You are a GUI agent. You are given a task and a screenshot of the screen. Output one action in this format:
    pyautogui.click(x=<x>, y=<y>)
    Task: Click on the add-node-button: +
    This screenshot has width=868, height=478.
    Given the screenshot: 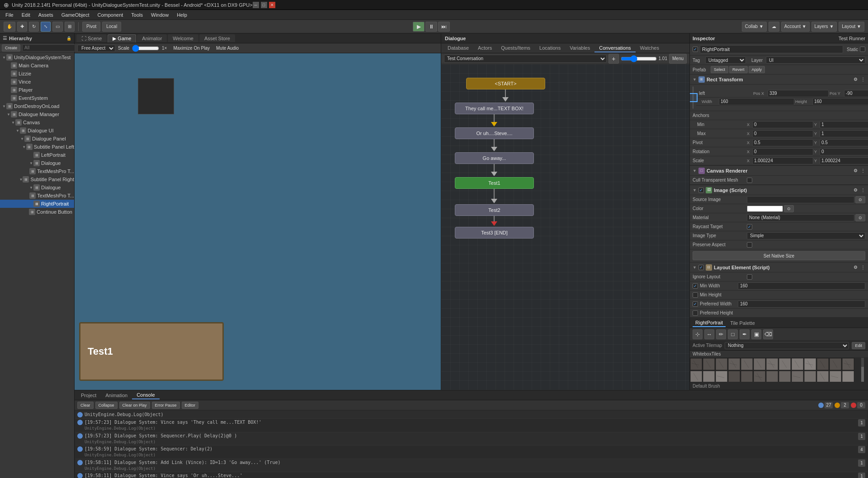 What is the action you would take?
    pyautogui.click(x=613, y=59)
    